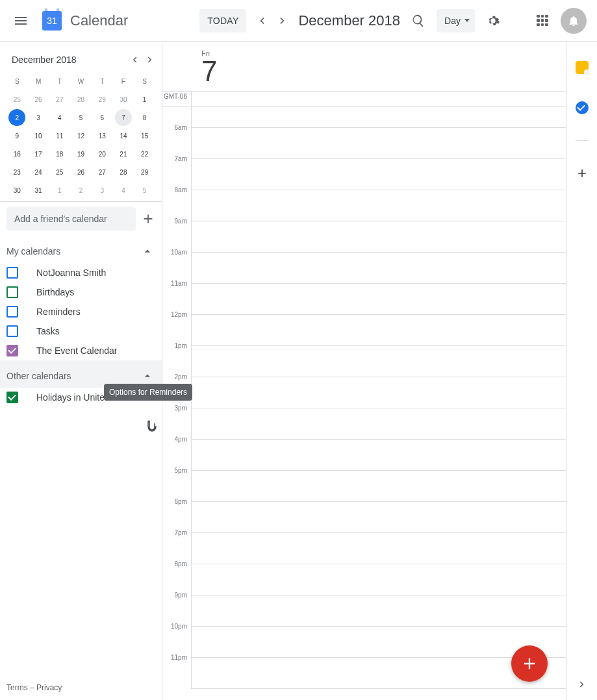 The height and width of the screenshot is (700, 597). Describe the element at coordinates (542, 21) in the screenshot. I see `apps-grid-icon` at that location.